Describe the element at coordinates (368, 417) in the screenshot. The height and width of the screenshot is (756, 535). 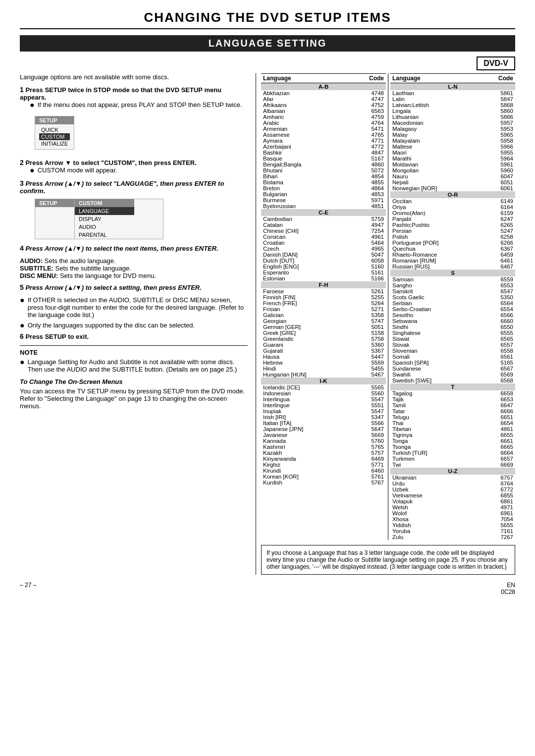
I see `lang-code: 5347` at that location.